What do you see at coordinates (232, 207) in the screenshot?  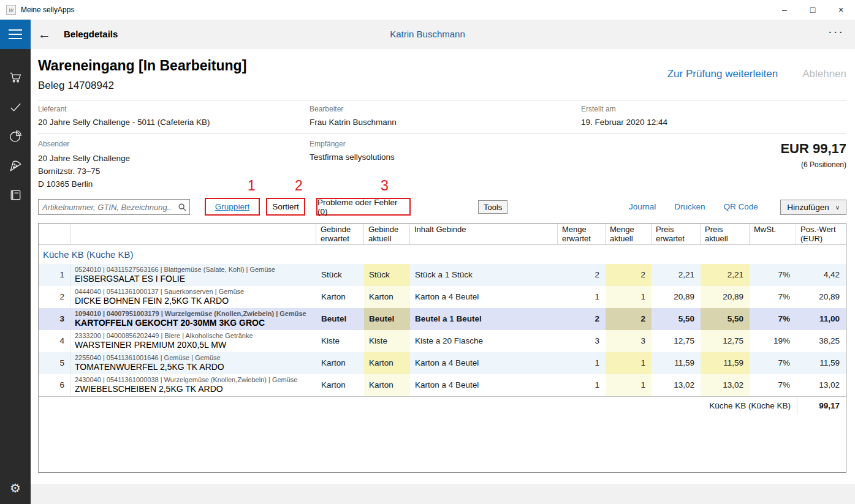 I see `gruppiert-button: Gruppiert` at bounding box center [232, 207].